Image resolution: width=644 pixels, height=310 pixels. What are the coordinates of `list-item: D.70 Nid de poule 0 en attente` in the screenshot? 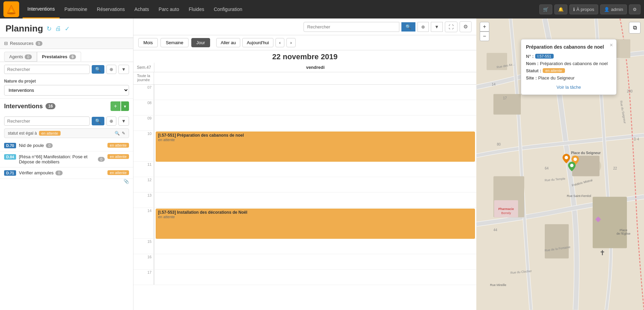 It's located at (66, 146).